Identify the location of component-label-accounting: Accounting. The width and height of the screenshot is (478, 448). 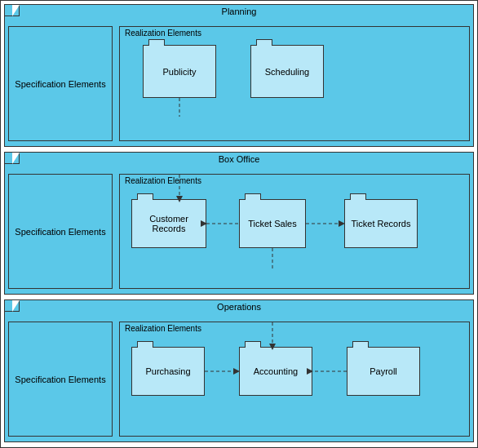
(276, 371).